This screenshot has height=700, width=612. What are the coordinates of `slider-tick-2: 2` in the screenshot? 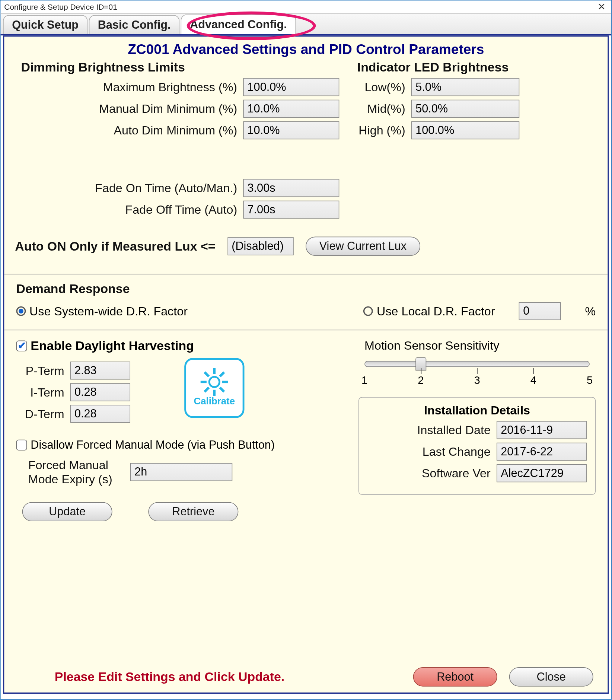 It's located at (421, 381).